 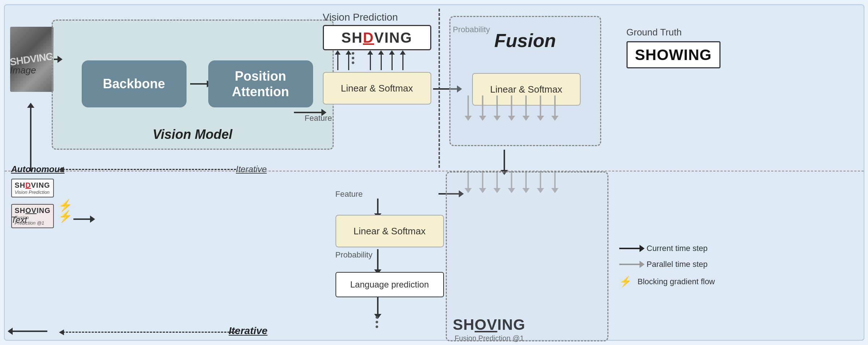 What do you see at coordinates (32, 59) in the screenshot?
I see `input-image: SHDVING` at bounding box center [32, 59].